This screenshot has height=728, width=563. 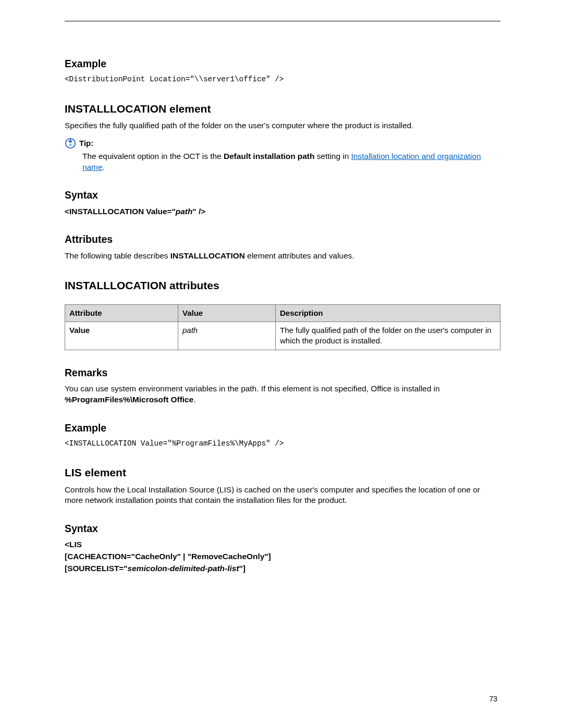 What do you see at coordinates (283, 496) in the screenshot?
I see `lis-desc: Controls how the Local Installation Sour…` at bounding box center [283, 496].